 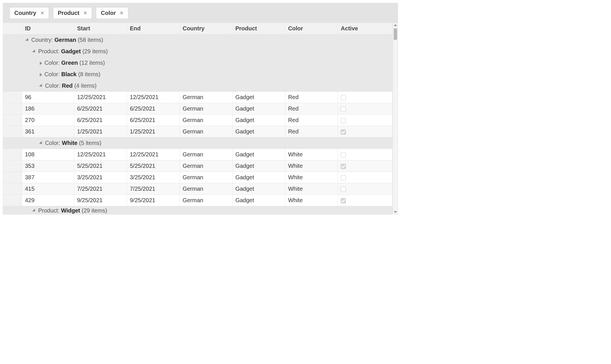 I want to click on table-row: 3873/25/20213/25/2021GermanGadgetWhite, so click(x=198, y=178).